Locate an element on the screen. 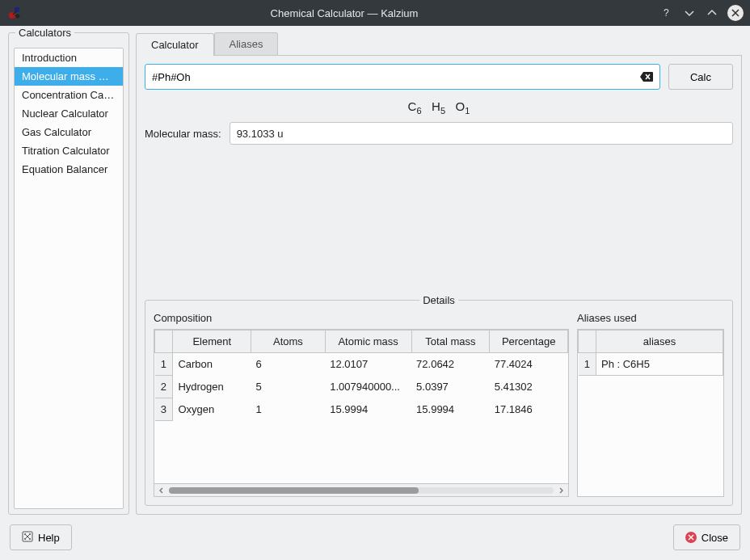  table-row: 1 Carbon 6 12.0107 72.0642 77.4024 is located at coordinates (362, 364).